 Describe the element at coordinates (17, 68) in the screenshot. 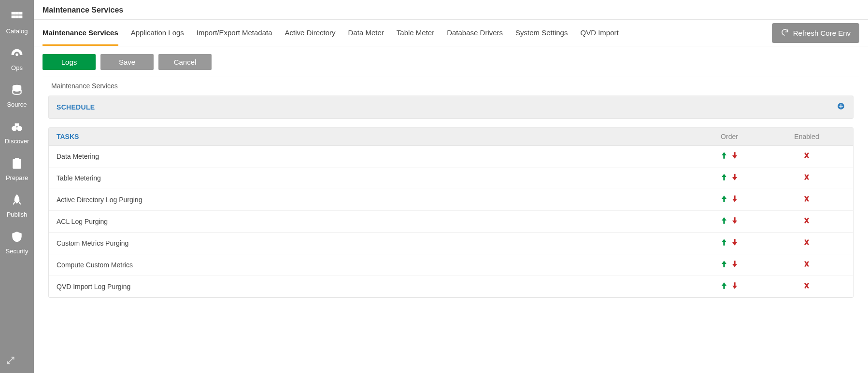

I see `sidebar-item-label: Ops` at that location.